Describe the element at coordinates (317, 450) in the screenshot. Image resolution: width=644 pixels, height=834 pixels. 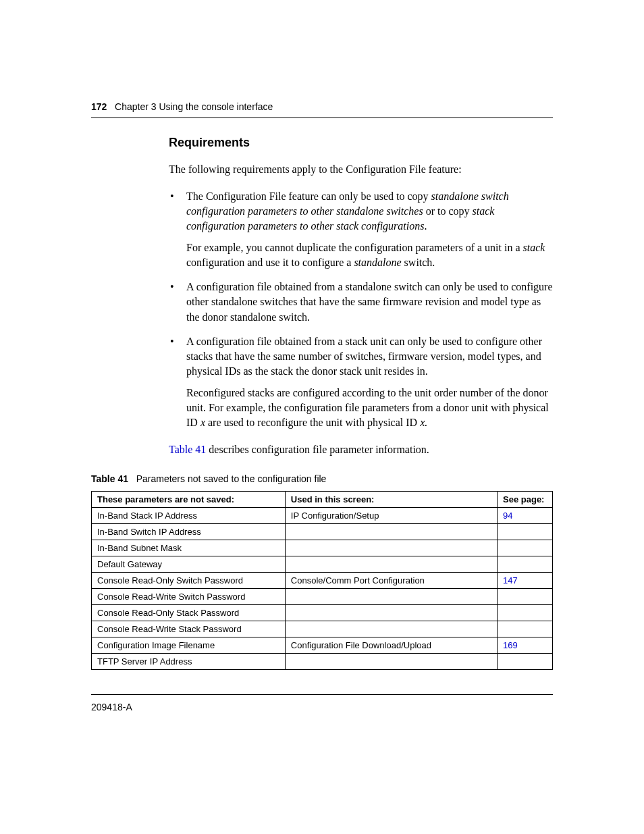
I see `text: describes configuration file parameter i…` at that location.